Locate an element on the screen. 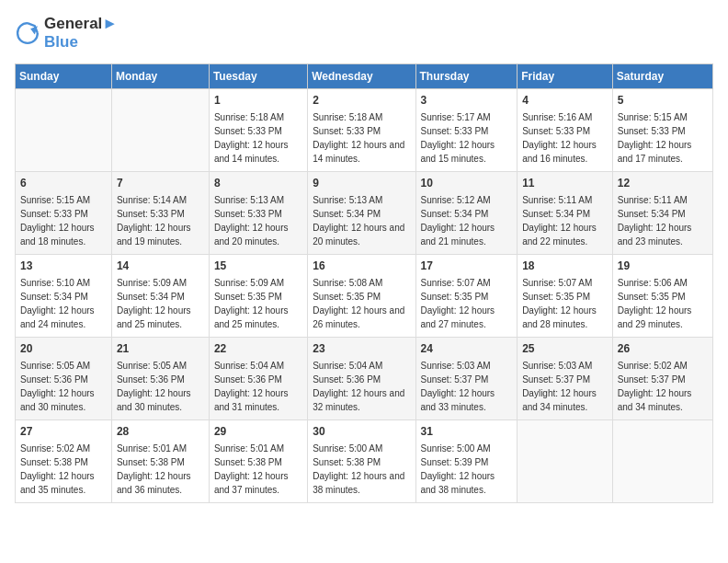 The image size is (728, 563). calendar-cell: 10Sunrise: 5:12 AMSunset: 5:34 PMDayligh… is located at coordinates (467, 213).